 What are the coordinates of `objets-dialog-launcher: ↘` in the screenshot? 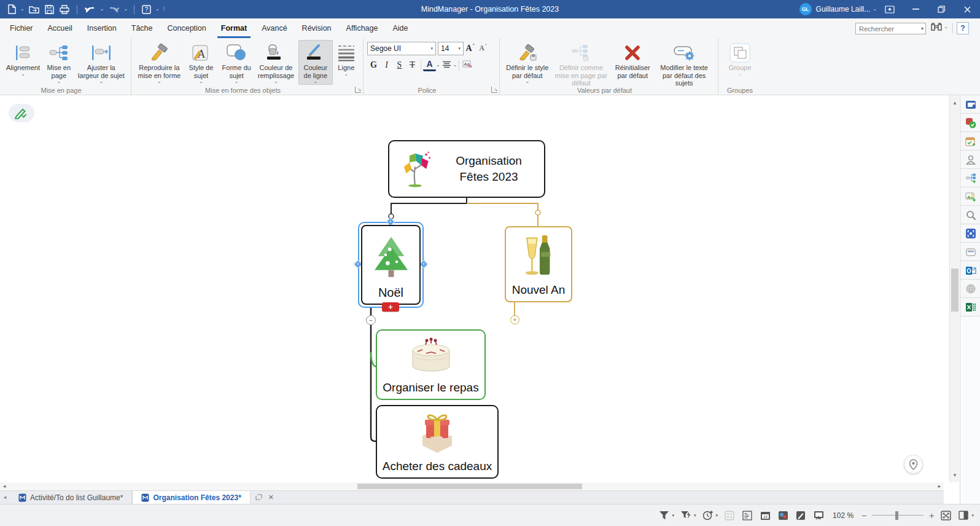 It's located at (358, 90).